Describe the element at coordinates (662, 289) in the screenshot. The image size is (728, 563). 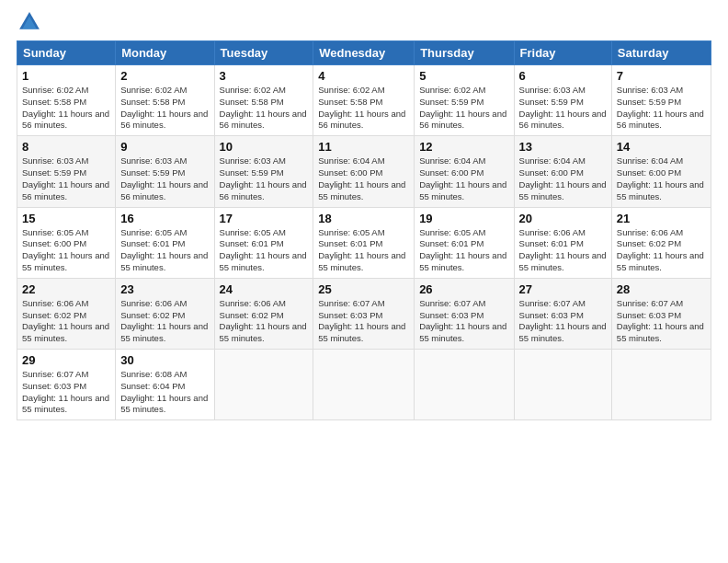
I see `day-number: 28` at that location.